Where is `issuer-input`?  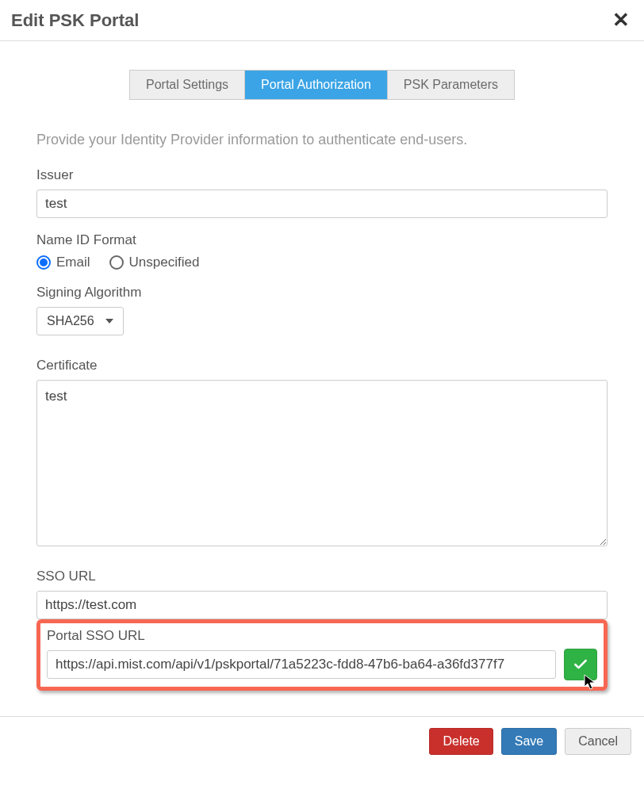
issuer-input is located at coordinates (322, 204).